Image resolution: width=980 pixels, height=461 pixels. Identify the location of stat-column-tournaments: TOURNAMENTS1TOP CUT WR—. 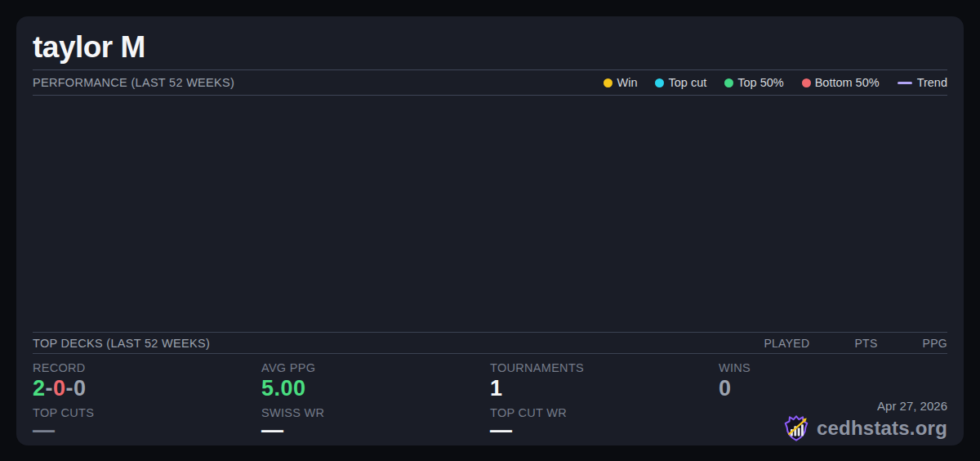
(604, 397).